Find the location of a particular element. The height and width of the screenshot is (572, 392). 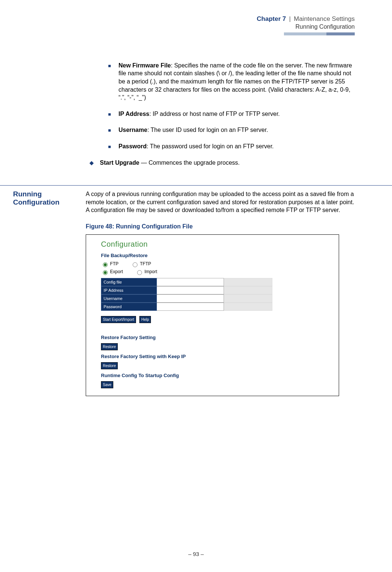

radio-ftp-input is located at coordinates (105, 265).